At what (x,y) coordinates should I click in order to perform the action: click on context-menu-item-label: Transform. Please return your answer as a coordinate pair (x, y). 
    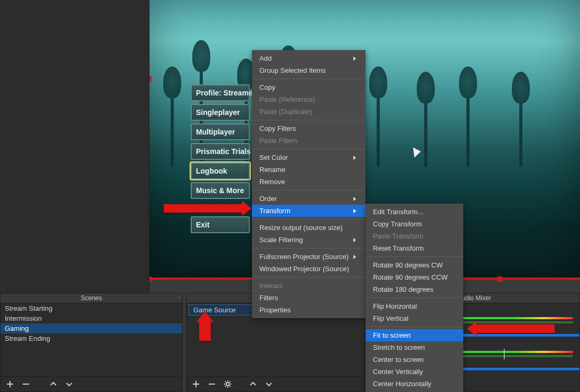
    Looking at the image, I should click on (275, 211).